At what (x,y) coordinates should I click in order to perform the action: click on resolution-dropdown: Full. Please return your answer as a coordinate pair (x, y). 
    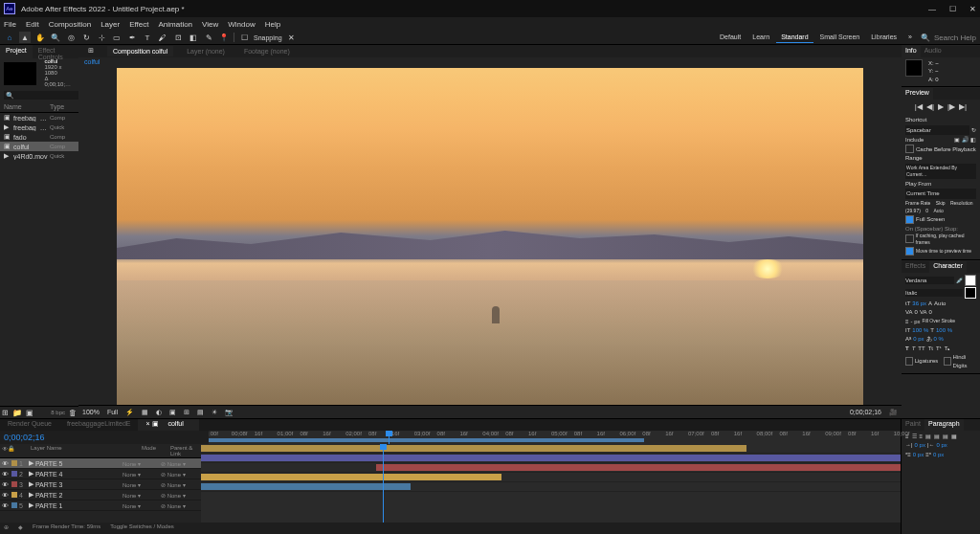
    Looking at the image, I should click on (113, 412).